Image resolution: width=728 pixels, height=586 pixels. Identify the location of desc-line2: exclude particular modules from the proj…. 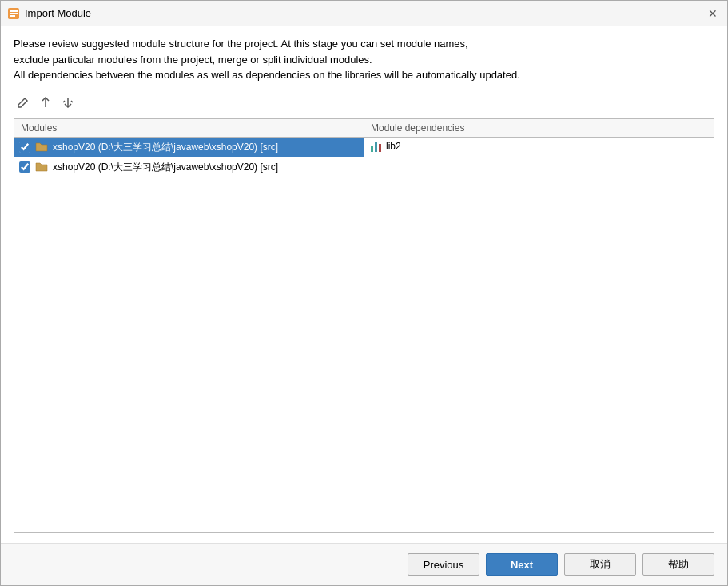
(364, 60).